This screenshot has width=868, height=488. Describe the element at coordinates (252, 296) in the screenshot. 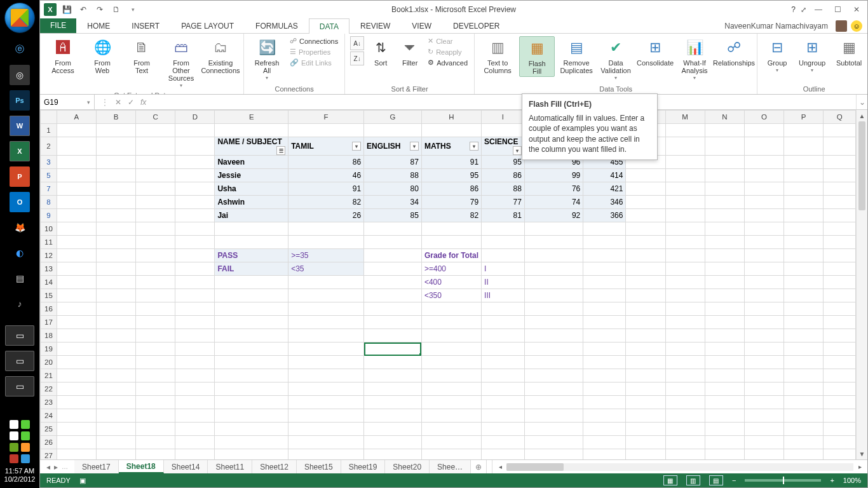

I see `cell-E15` at that location.